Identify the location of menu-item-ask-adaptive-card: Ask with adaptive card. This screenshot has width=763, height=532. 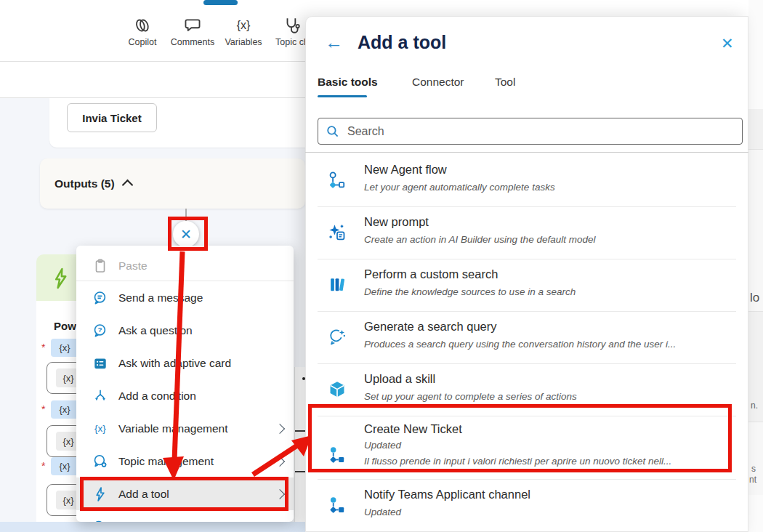
(185, 363).